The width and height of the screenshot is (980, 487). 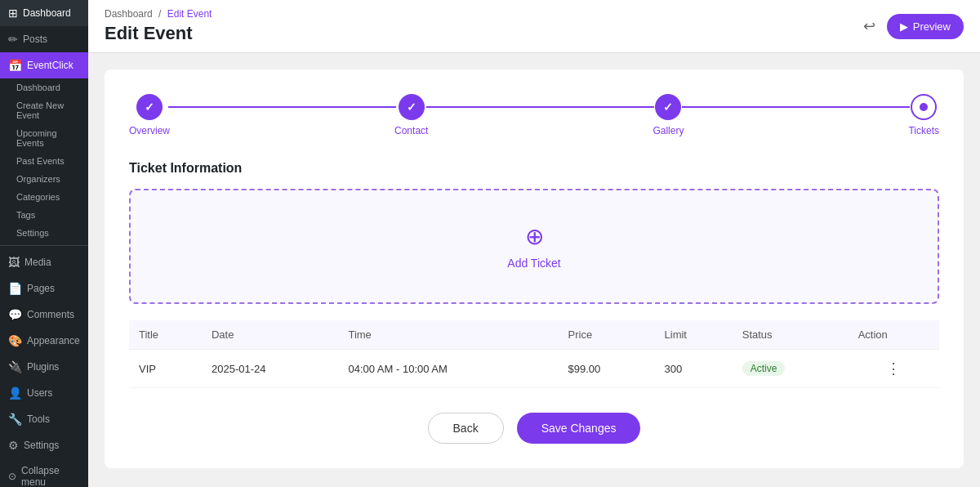 What do you see at coordinates (534, 355) in the screenshot?
I see `ticket-table: Title Date Time Price Limit Status Actio…` at bounding box center [534, 355].